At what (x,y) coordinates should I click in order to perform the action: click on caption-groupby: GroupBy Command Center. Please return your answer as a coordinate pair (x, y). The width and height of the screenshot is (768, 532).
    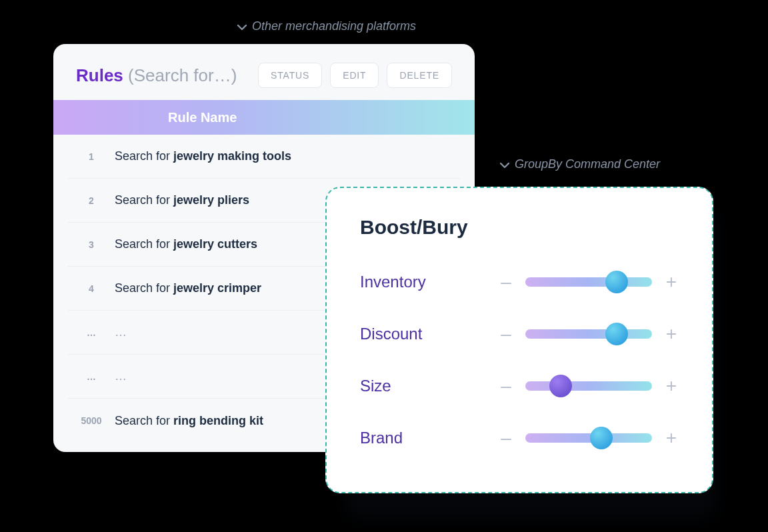
    Looking at the image, I should click on (580, 164).